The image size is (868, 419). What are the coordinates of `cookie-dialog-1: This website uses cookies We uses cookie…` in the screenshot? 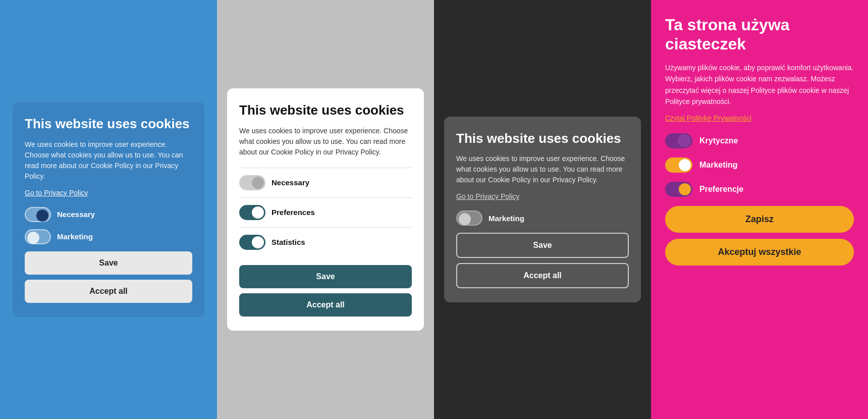 It's located at (108, 209).